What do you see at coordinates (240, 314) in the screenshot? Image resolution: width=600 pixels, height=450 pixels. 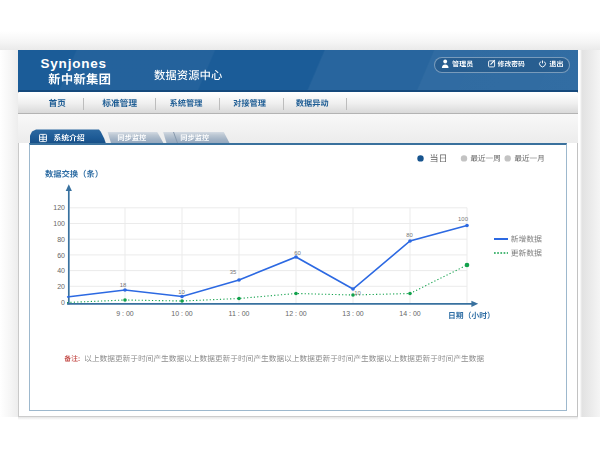 I see `svg-text: 11 : 00` at bounding box center [240, 314].